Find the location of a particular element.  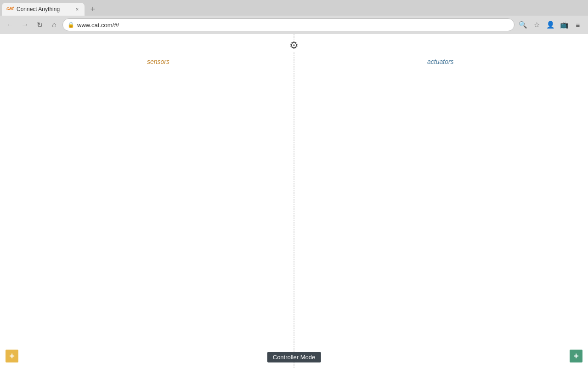

add-actuator-button: + is located at coordinates (576, 356).